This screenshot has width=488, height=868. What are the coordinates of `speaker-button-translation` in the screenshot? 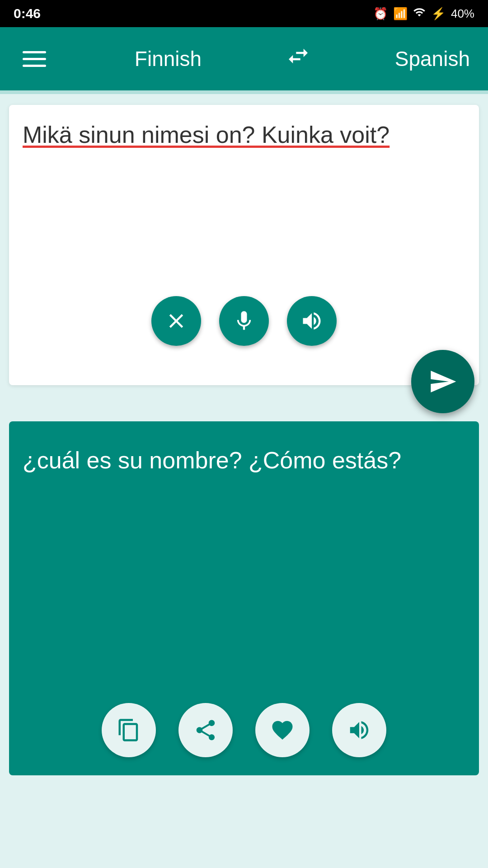 It's located at (359, 730).